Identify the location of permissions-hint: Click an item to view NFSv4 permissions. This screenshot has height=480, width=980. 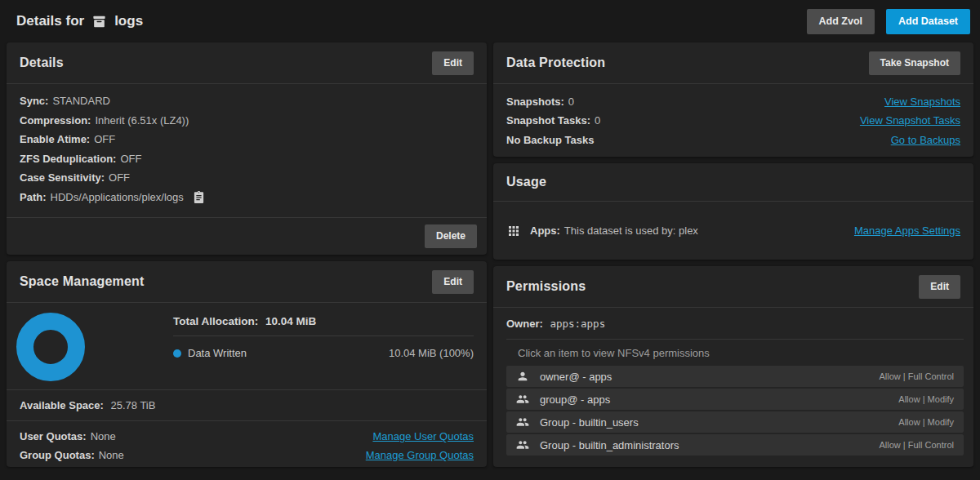
(733, 353).